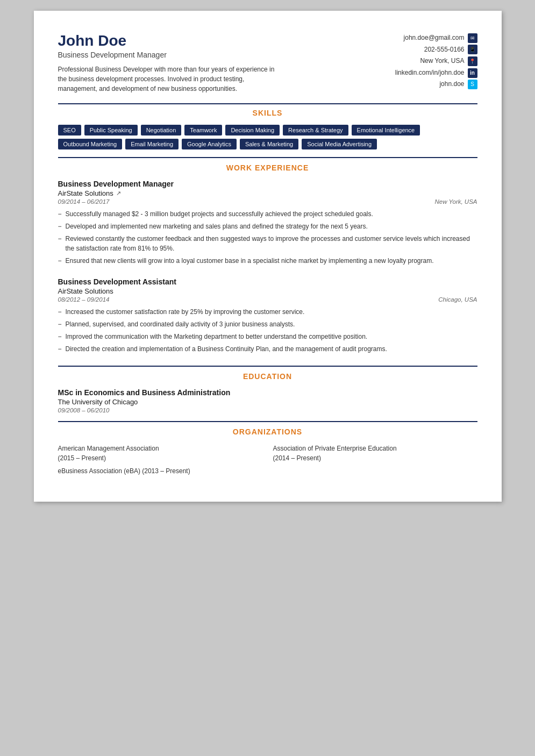 This screenshot has width=535, height=756. Describe the element at coordinates (268, 261) in the screenshot. I see `job-bullet: Ensured that new clients will grow into …` at that location.